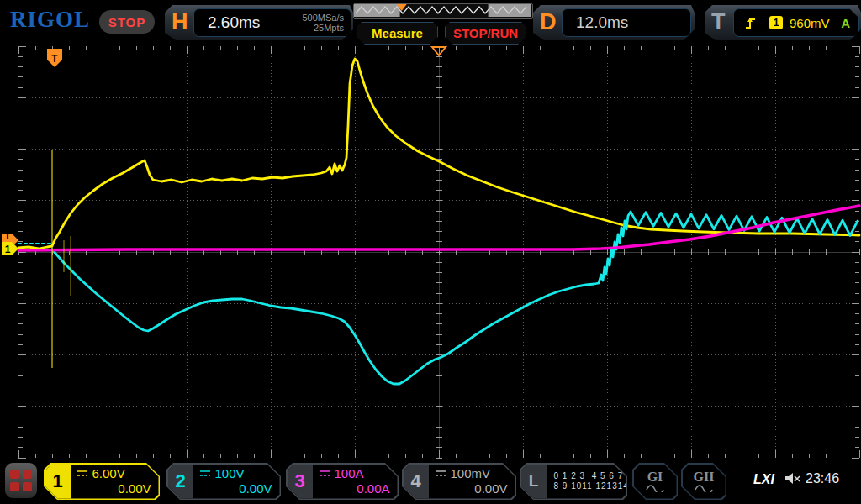 The image size is (861, 504). I want to click on lxi-indicator: LXI, so click(763, 480).